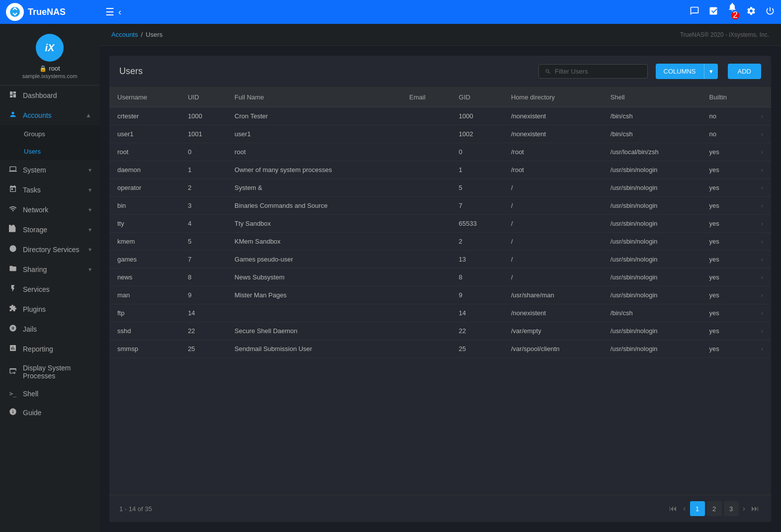 The width and height of the screenshot is (781, 532). Describe the element at coordinates (145, 188) in the screenshot. I see `table-cell: operator` at that location.